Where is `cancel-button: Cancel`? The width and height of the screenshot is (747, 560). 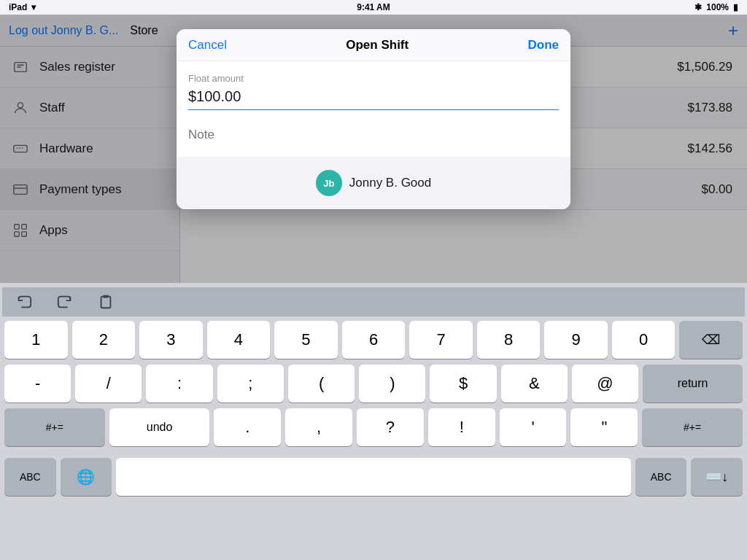 cancel-button: Cancel is located at coordinates (207, 45).